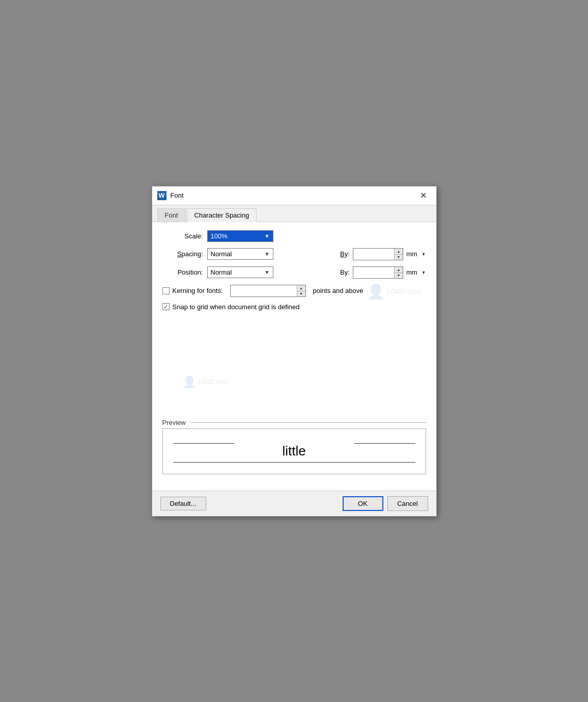  What do you see at coordinates (383, 254) in the screenshot?
I see `spacing-by-section: By: ▲ ▼ mm▼` at bounding box center [383, 254].